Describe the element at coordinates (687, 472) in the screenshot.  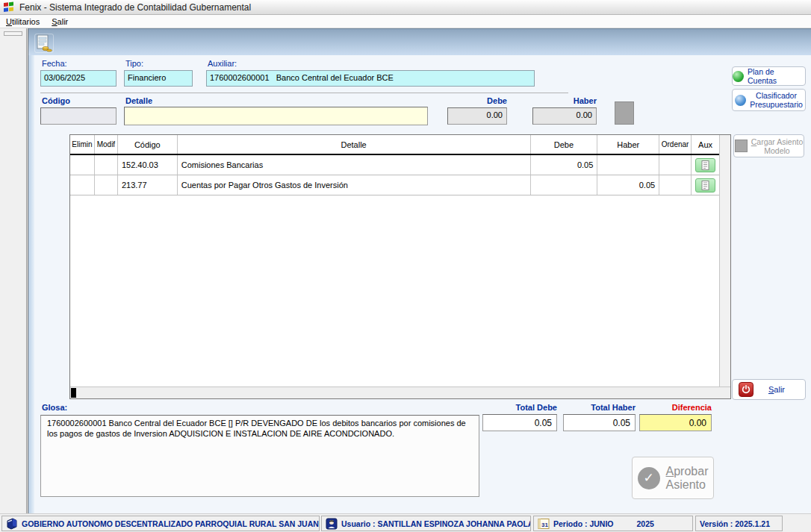
I see `aprobar-label-line1: Aprobar` at that location.